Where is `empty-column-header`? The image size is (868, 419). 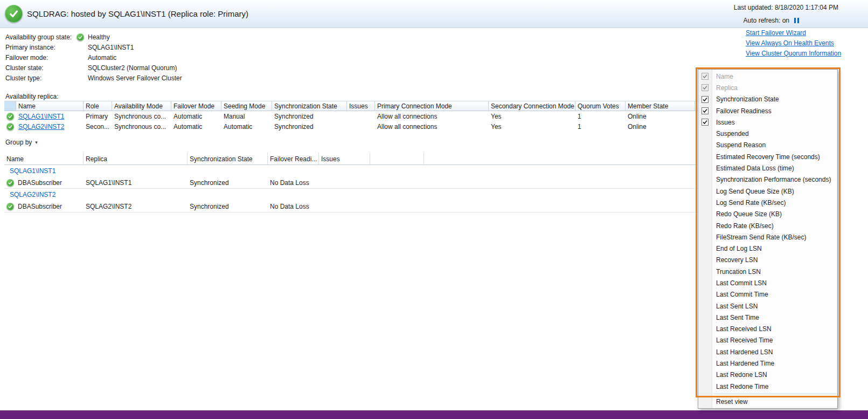 empty-column-header is located at coordinates (397, 159).